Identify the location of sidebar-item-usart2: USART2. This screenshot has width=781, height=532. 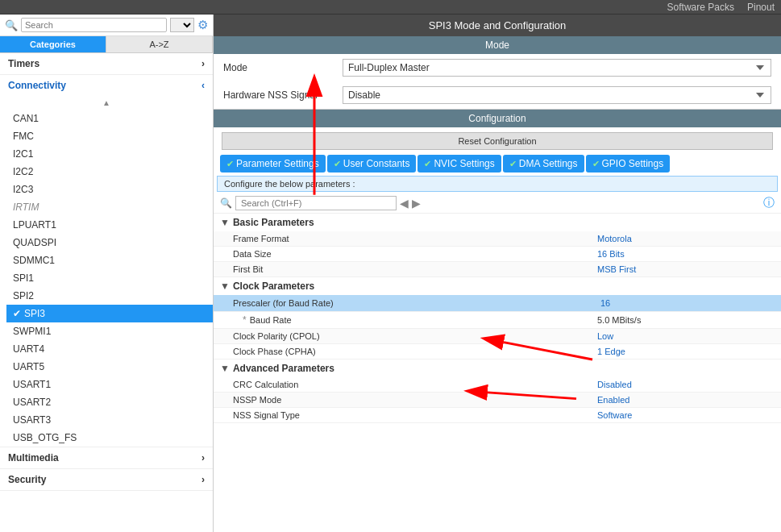
(110, 402).